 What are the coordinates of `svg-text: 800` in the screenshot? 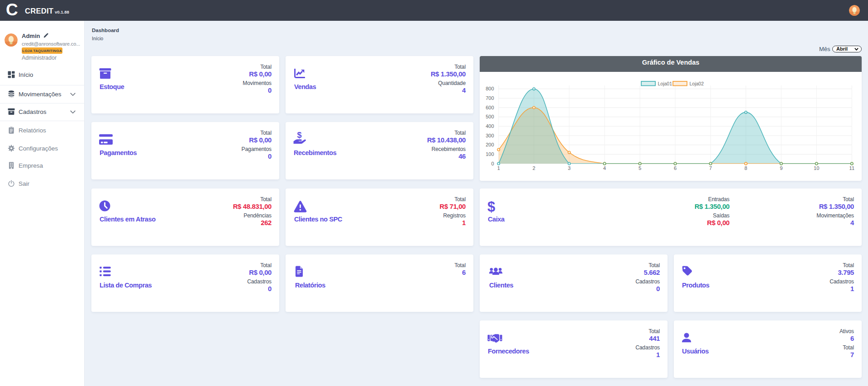 It's located at (490, 89).